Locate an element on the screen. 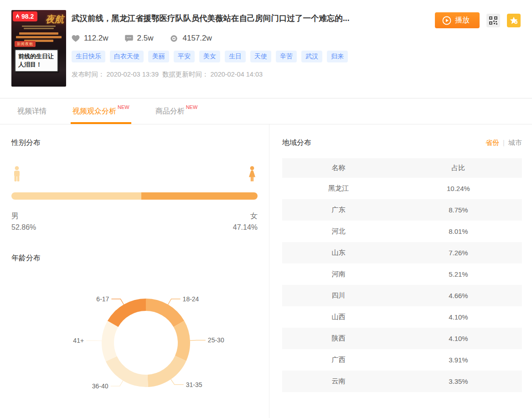  video-meta: 发布时间：2020-02-03 13:39 数据更新时间：2020-02-04 … is located at coordinates (296, 75).